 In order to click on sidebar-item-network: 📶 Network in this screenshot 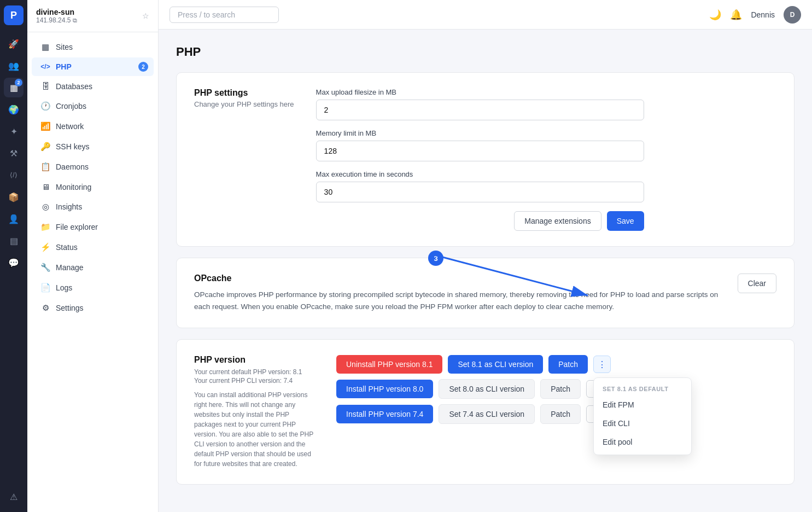, I will do `click(93, 126)`.